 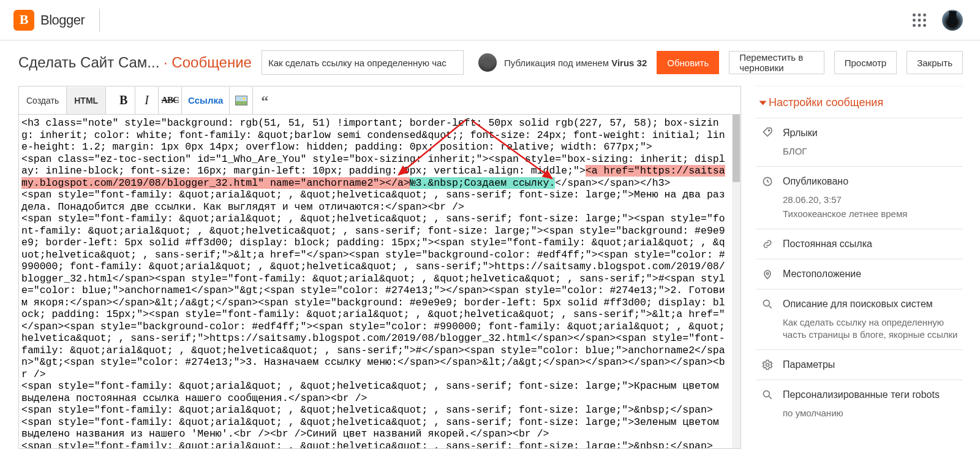 What do you see at coordinates (767, 244) in the screenshot?
I see `link-icon` at bounding box center [767, 244].